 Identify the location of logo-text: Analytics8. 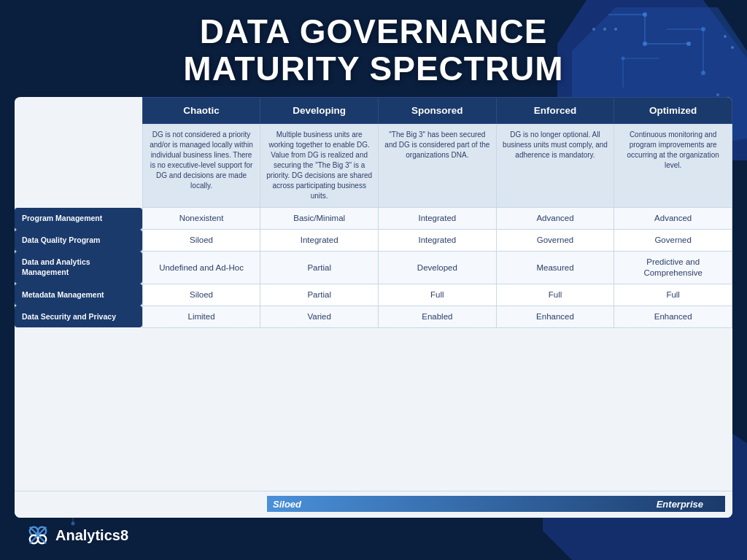
(92, 535).